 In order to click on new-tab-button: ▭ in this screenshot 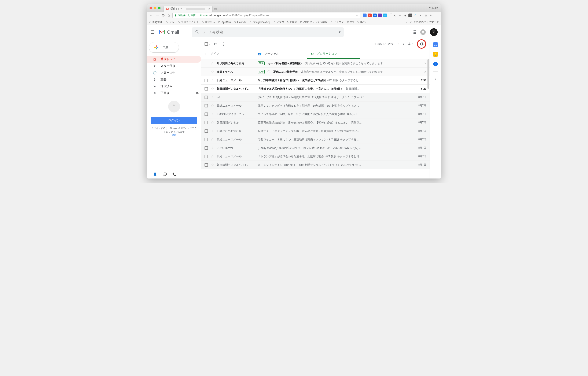, I will do `click(215, 9)`.